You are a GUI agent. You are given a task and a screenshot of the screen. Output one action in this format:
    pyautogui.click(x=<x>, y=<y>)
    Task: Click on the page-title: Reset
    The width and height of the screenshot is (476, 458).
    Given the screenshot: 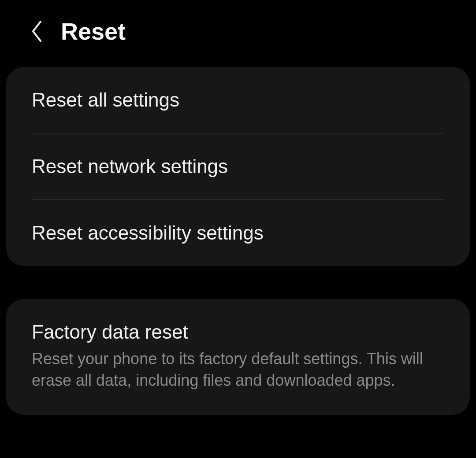 What is the action you would take?
    pyautogui.click(x=93, y=31)
    